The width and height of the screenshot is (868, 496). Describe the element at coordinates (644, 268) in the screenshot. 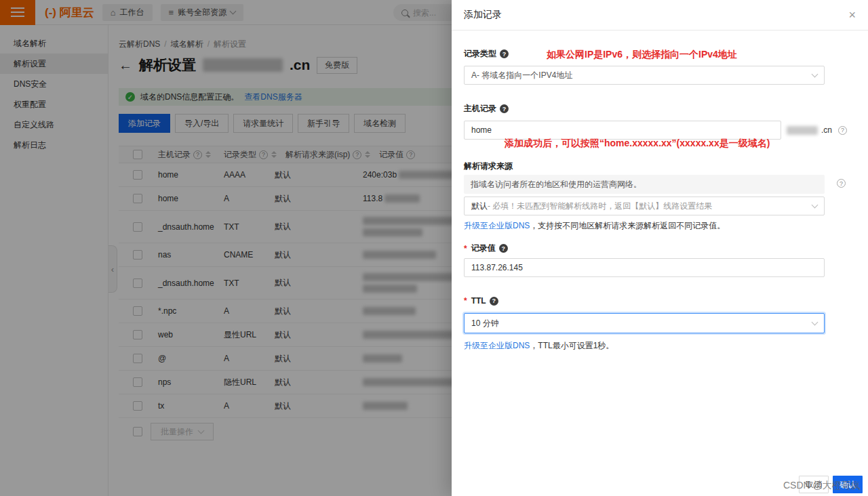

I see `record-value-input-wrap` at that location.